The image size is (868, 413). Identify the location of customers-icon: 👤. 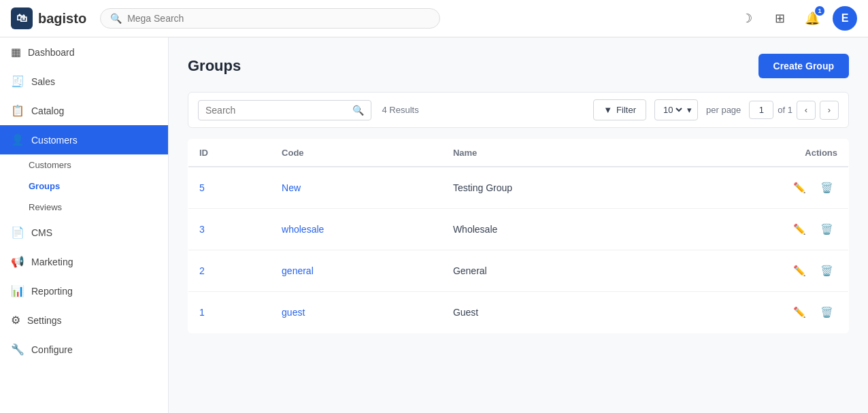
(18, 140).